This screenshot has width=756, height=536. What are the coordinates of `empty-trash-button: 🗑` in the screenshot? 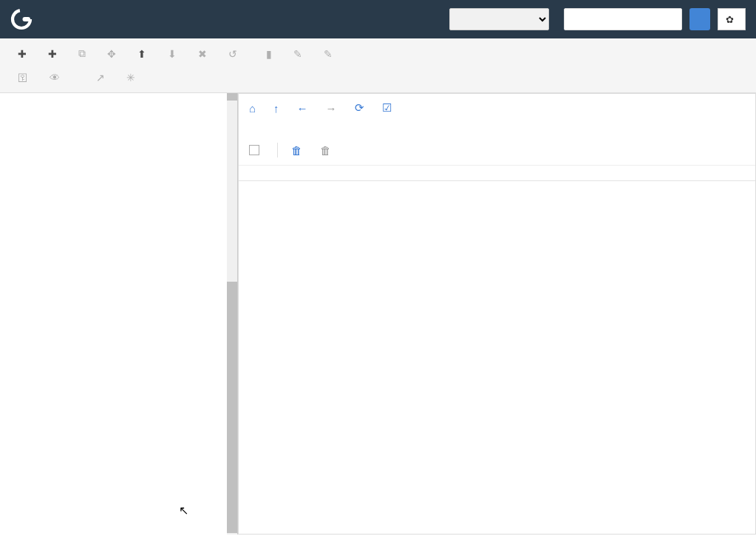 It's located at (328, 150).